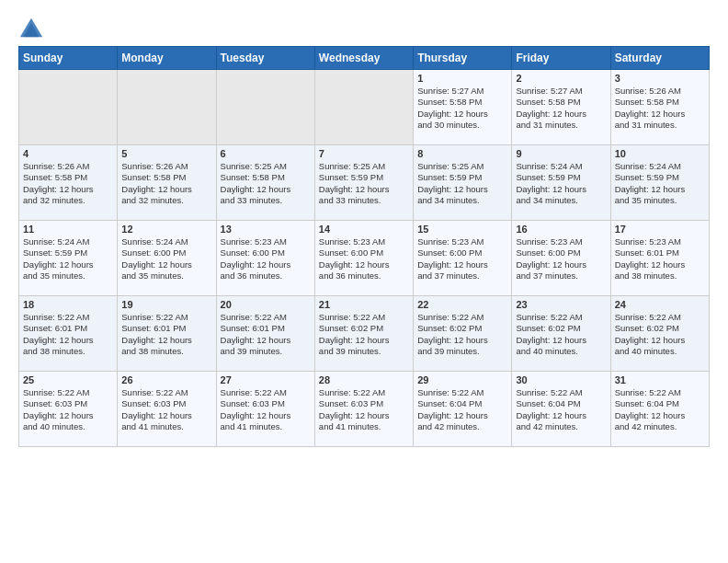  What do you see at coordinates (364, 59) in the screenshot?
I see `weekday-header-wednesday: Wednesday` at bounding box center [364, 59].